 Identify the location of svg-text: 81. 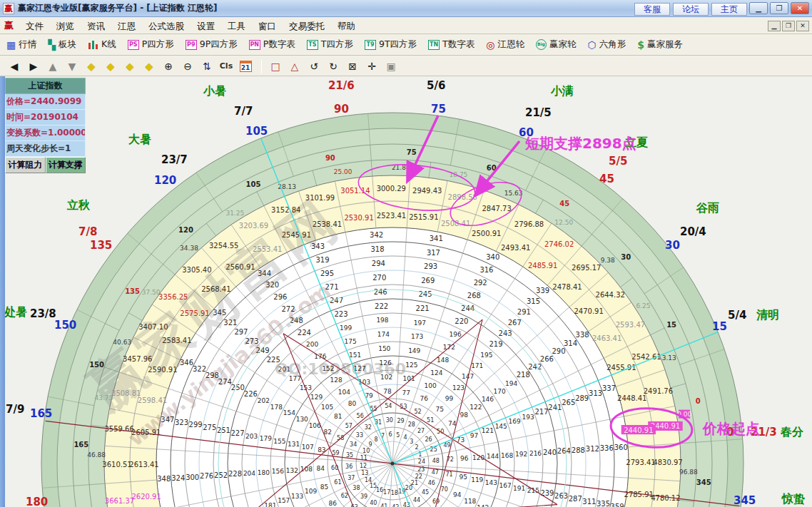
(338, 416).